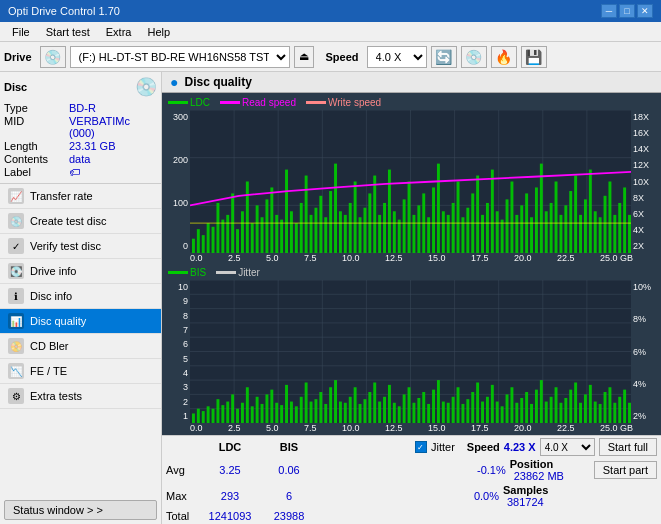  What do you see at coordinates (304, 57) in the screenshot?
I see `eject-button: ⏏` at bounding box center [304, 57].